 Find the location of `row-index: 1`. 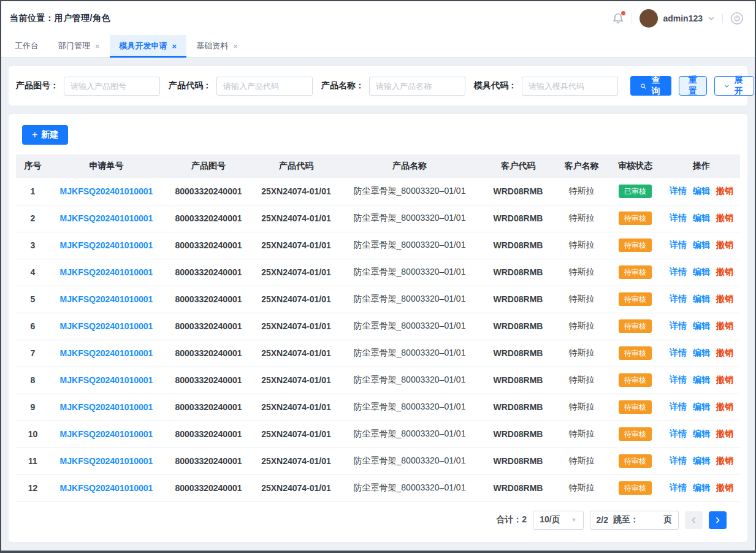

row-index: 1 is located at coordinates (33, 191).